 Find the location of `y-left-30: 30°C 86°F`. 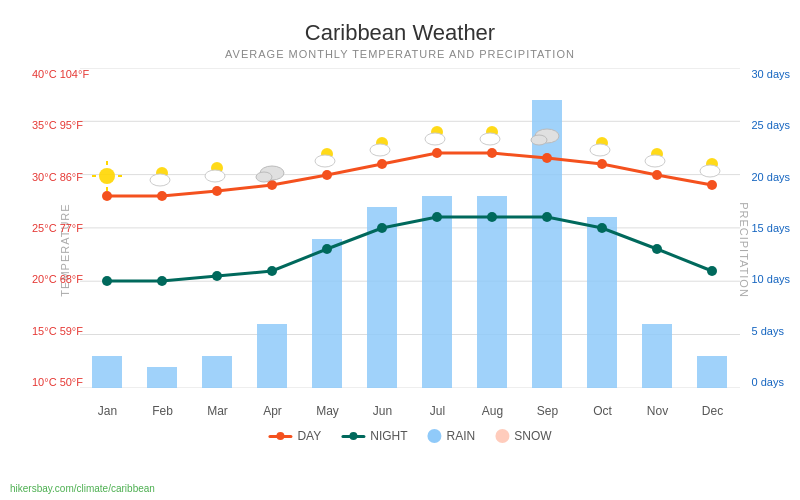

y-left-30: 30°C 86°F is located at coordinates (60, 177).